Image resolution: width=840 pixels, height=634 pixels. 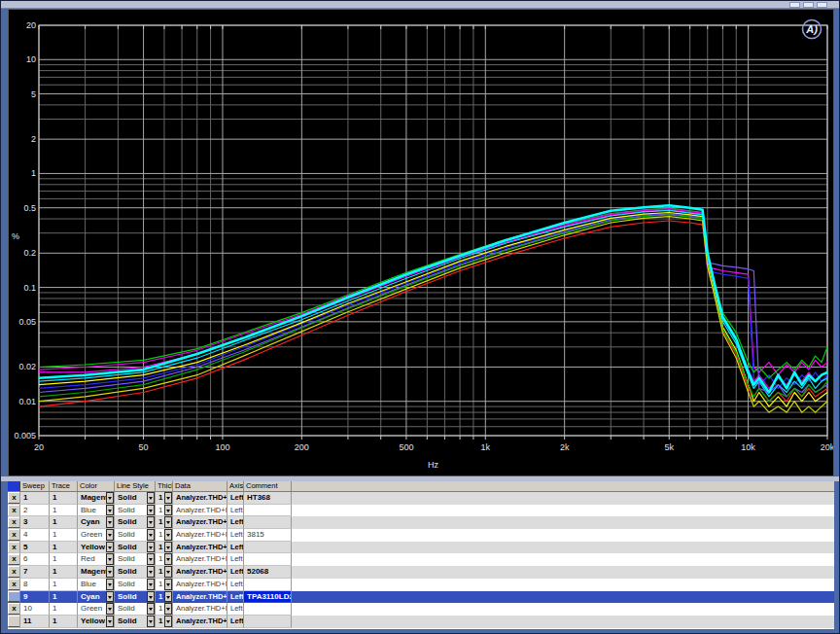 What do you see at coordinates (35, 511) in the screenshot?
I see `sweep-number-cell: 2` at bounding box center [35, 511].